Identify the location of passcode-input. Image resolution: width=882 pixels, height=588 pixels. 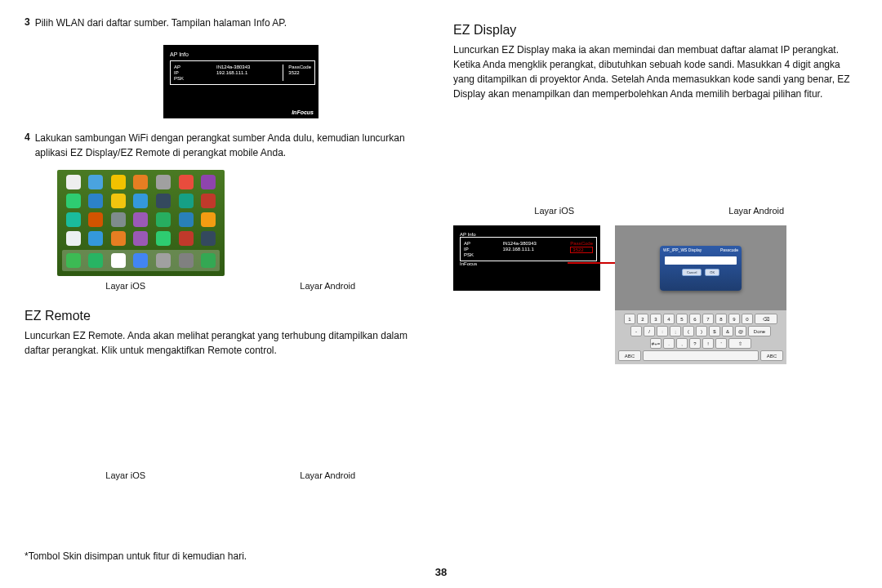
(701, 261).